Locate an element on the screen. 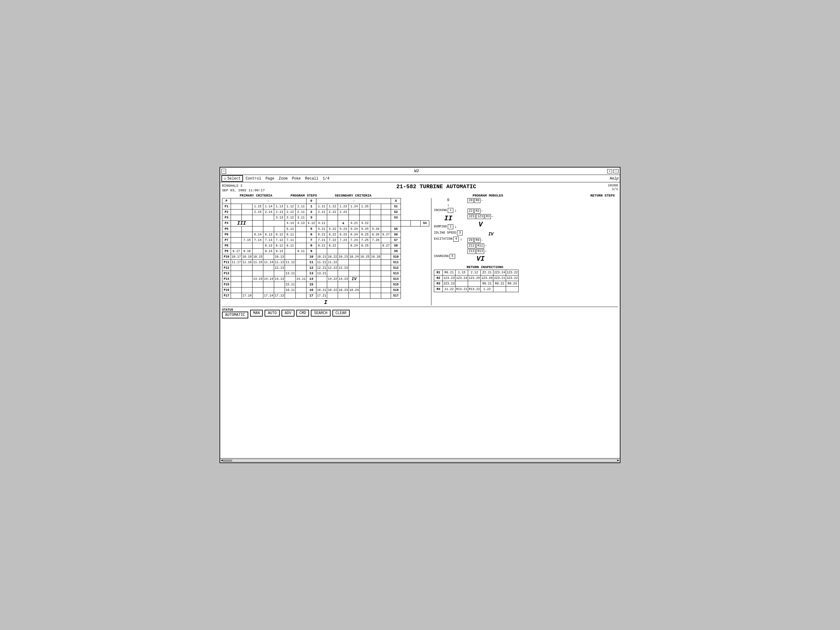 The width and height of the screenshot is (840, 630). automatic-button: AUTOMATIC is located at coordinates (235, 315).